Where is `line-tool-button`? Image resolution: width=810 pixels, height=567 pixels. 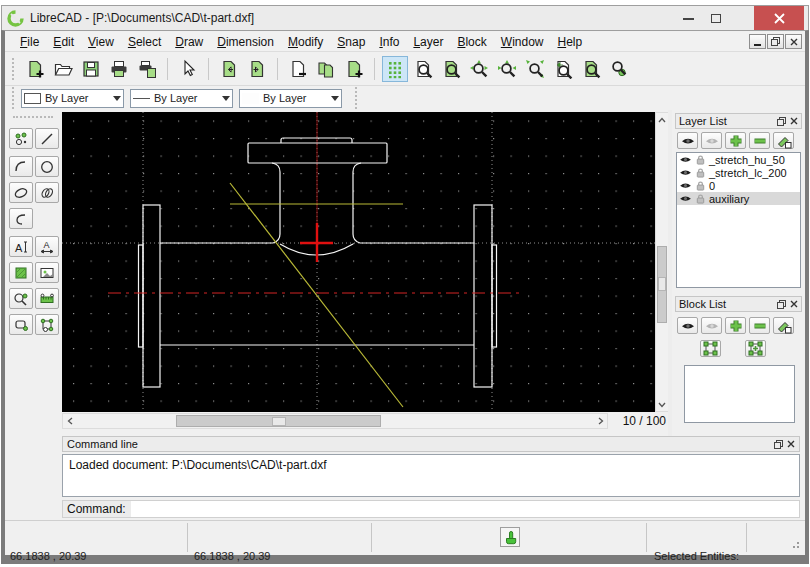
line-tool-button is located at coordinates (47, 138).